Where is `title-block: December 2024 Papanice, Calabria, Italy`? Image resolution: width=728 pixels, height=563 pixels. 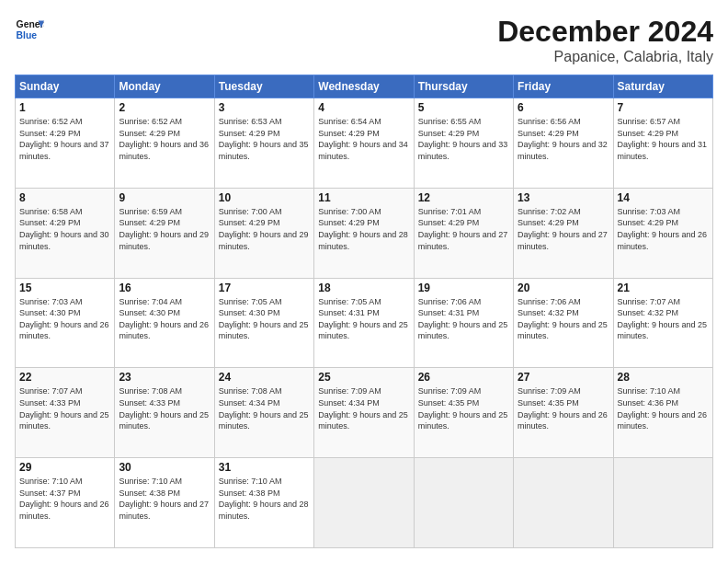
title-block: December 2024 Papanice, Calabria, Italy is located at coordinates (605, 40).